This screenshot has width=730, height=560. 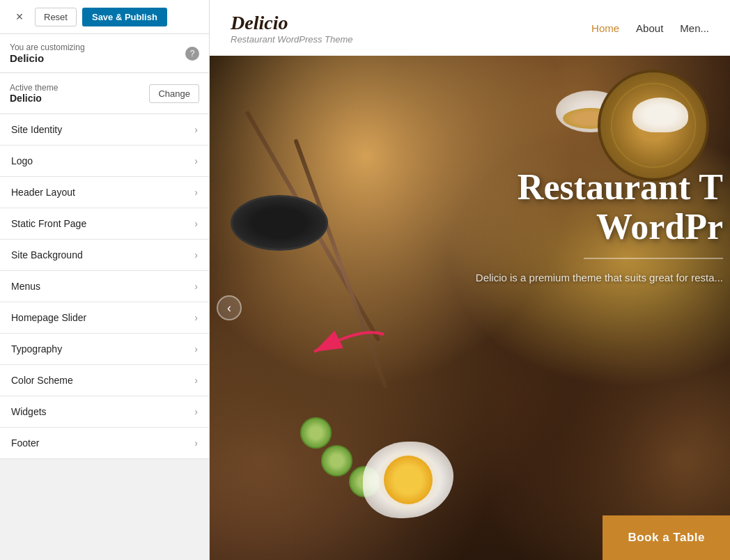 What do you see at coordinates (651, 28) in the screenshot?
I see `preview-nav: Home About Men...` at bounding box center [651, 28].